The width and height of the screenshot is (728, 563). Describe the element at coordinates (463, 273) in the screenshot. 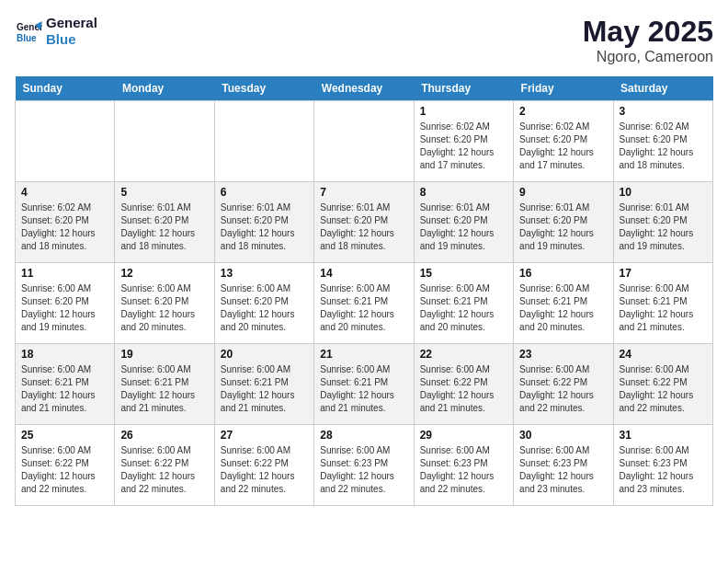

I see `day-number: 15` at that location.